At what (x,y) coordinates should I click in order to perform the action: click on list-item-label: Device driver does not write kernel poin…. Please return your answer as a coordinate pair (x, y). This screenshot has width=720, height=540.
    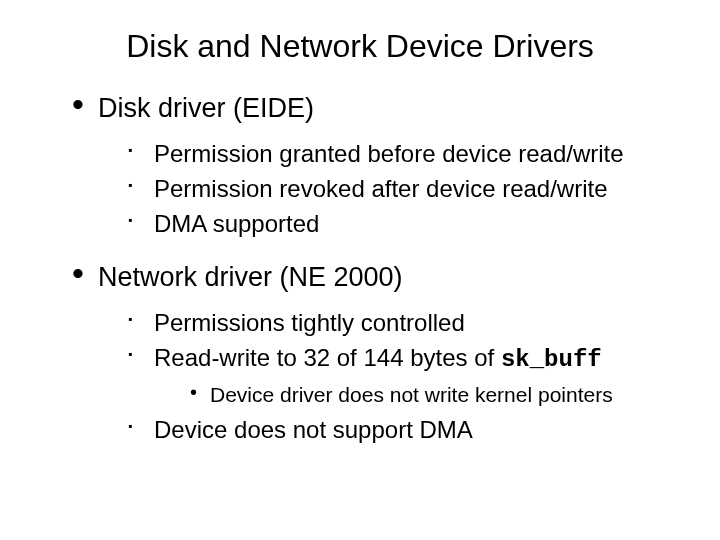
    Looking at the image, I should click on (412, 394).